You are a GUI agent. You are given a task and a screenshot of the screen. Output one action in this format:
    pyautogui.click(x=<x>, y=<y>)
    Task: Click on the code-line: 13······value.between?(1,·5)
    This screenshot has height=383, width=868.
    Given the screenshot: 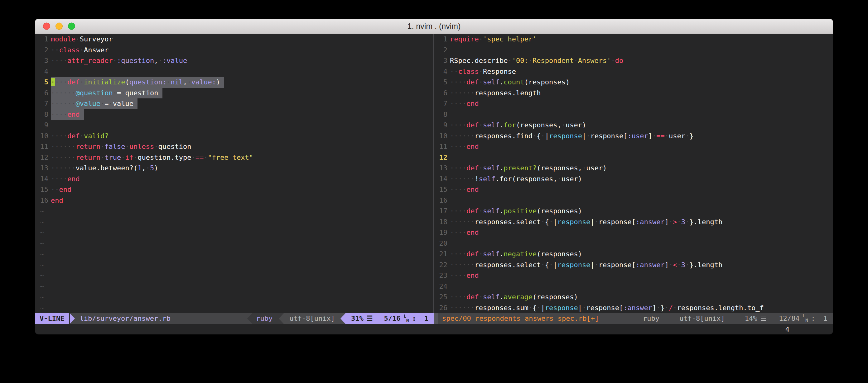 What is the action you would take?
    pyautogui.click(x=234, y=168)
    